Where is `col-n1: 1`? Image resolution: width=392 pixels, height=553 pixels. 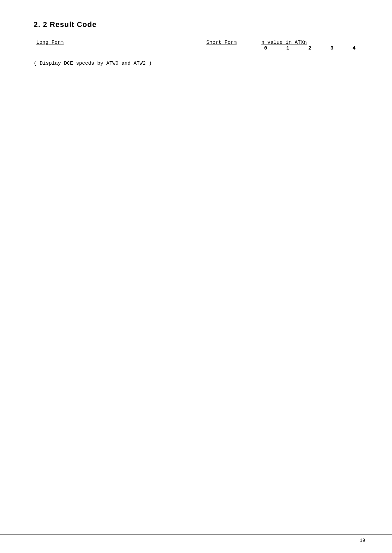
col-n1: 1 is located at coordinates (288, 50).